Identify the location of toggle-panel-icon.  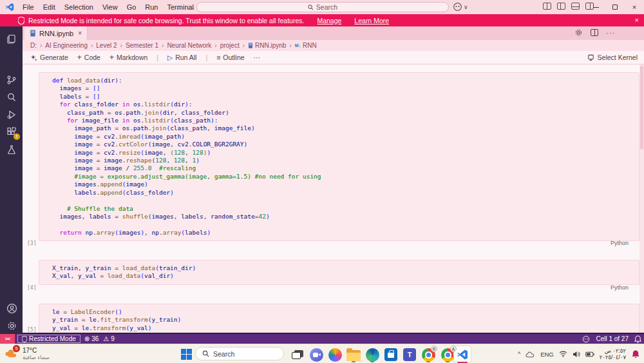
(576, 6).